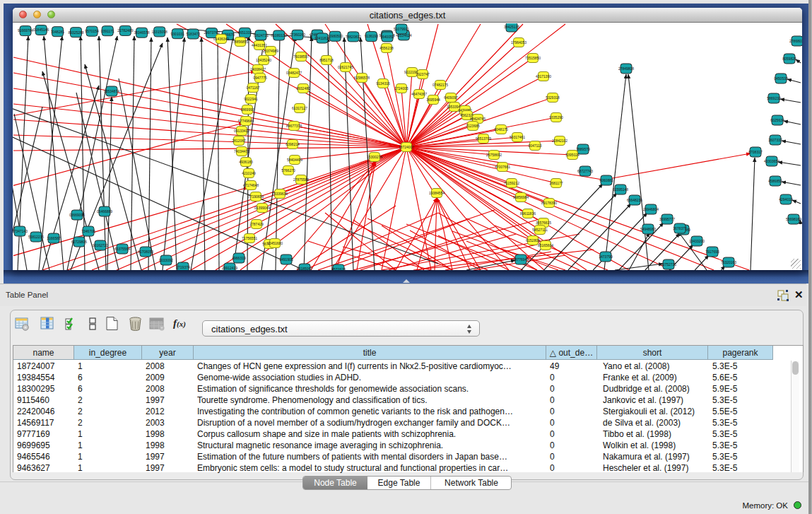 The image size is (812, 514). Describe the element at coordinates (519, 42) in the screenshot. I see `svg-text: 17964053` at that location.